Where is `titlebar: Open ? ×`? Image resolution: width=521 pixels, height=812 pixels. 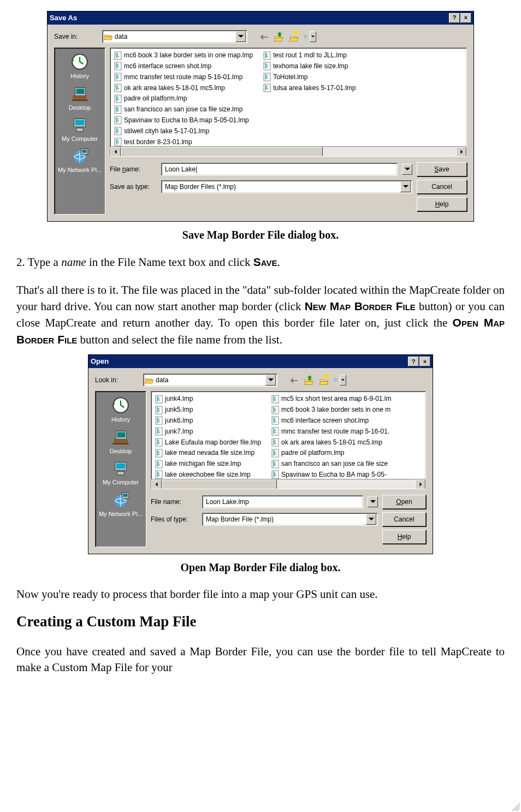
titlebar: Open ? × is located at coordinates (260, 361).